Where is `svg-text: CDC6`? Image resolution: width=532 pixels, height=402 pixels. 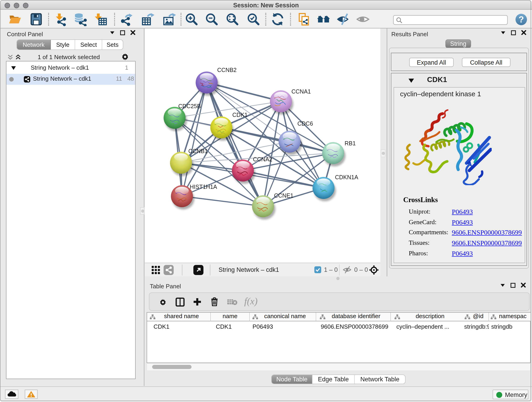 svg-text: CDC6 is located at coordinates (305, 124).